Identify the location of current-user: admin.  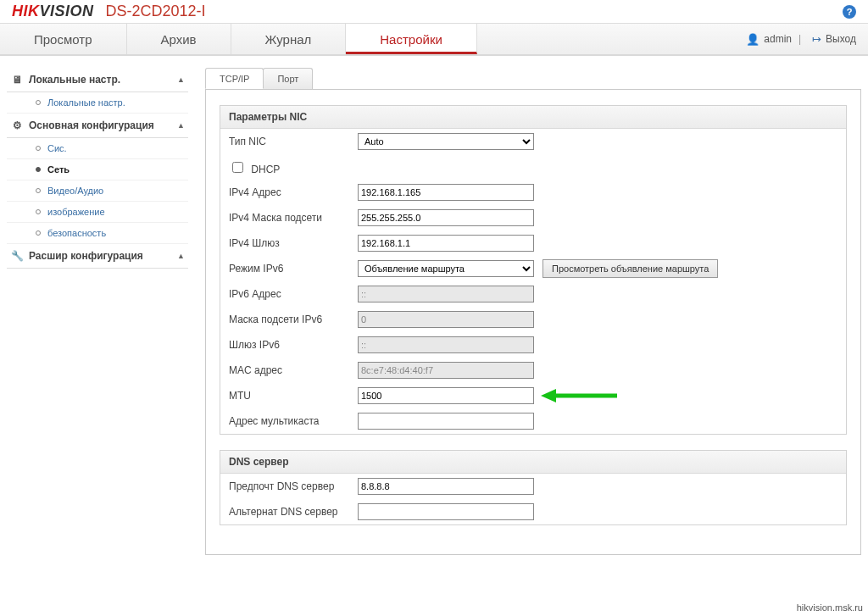
(778, 39).